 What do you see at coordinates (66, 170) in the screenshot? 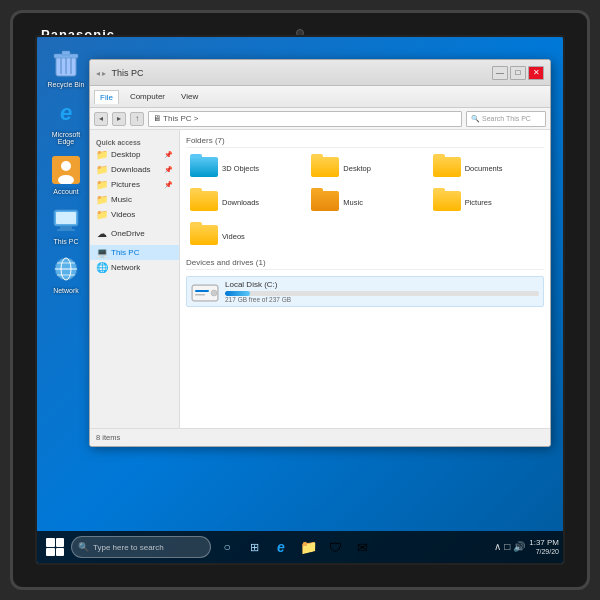
I see `account-icon` at bounding box center [66, 170].